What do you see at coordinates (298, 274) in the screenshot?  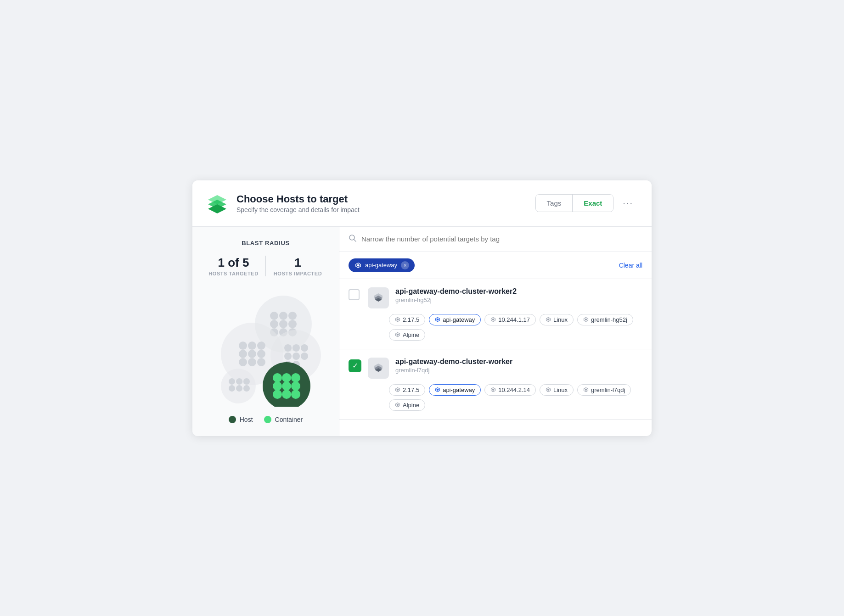 I see `hosts-impacted-label: HOSTS IMPACTED` at bounding box center [298, 274].